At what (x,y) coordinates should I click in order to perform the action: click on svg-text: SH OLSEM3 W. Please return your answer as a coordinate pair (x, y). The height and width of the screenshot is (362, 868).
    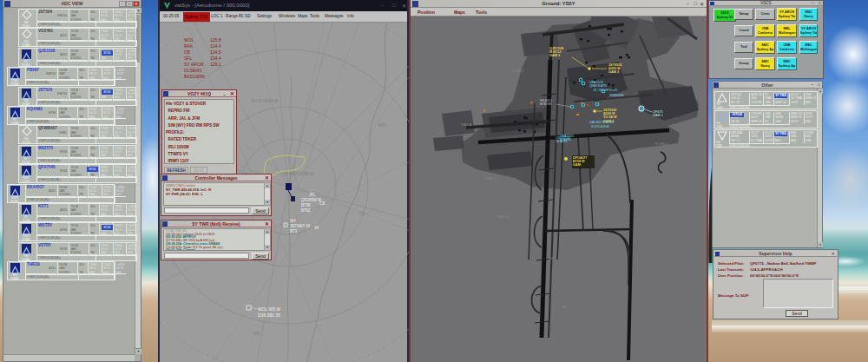
    Looking at the image, I should click on (265, 101).